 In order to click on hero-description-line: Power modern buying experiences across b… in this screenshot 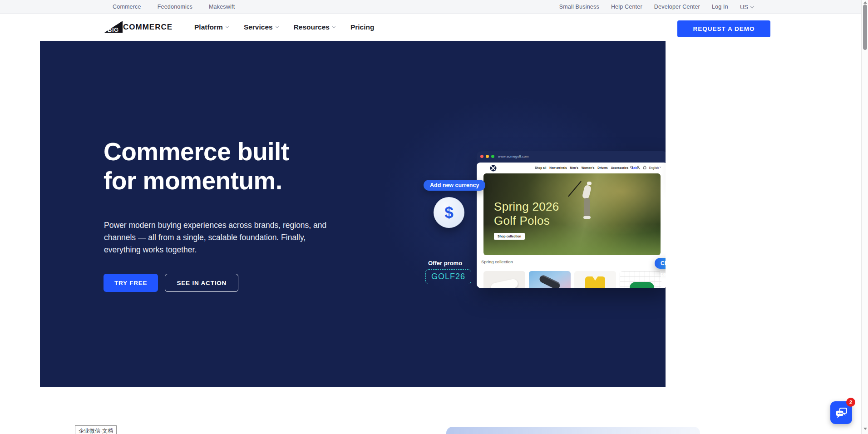, I will do `click(215, 225)`.